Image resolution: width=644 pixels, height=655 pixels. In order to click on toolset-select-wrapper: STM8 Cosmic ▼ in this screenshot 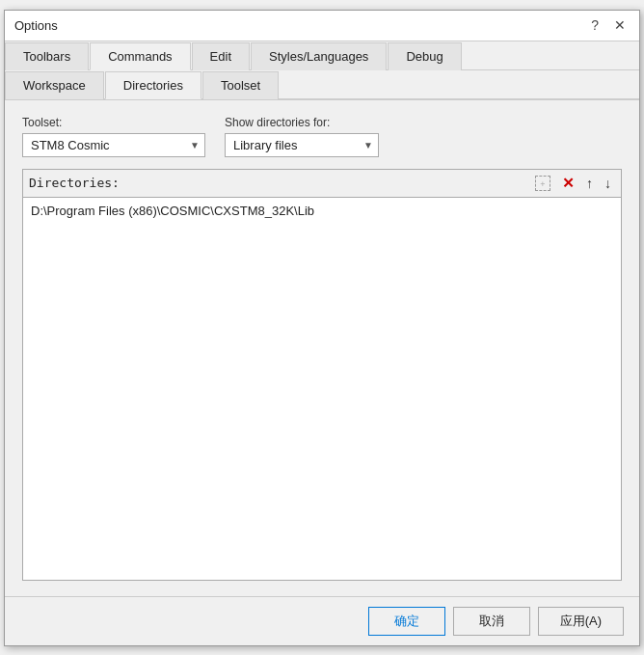, I will do `click(114, 145)`.